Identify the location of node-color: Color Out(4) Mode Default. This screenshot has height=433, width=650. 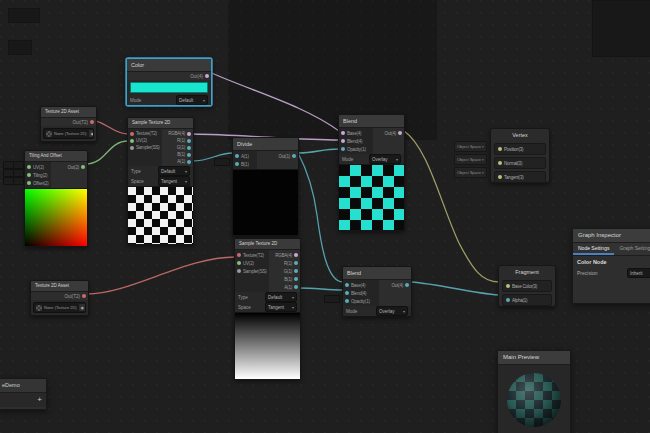
(169, 82).